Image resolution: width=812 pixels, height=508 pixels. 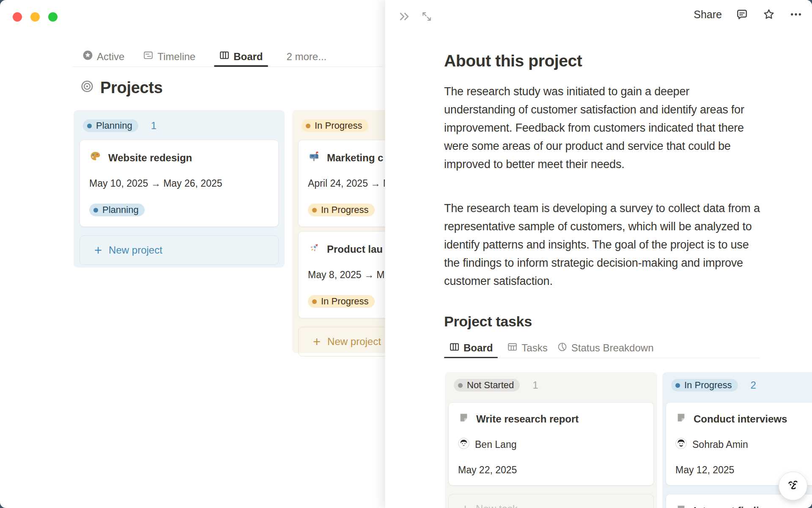 I want to click on avatar-ben-lang, so click(x=464, y=444).